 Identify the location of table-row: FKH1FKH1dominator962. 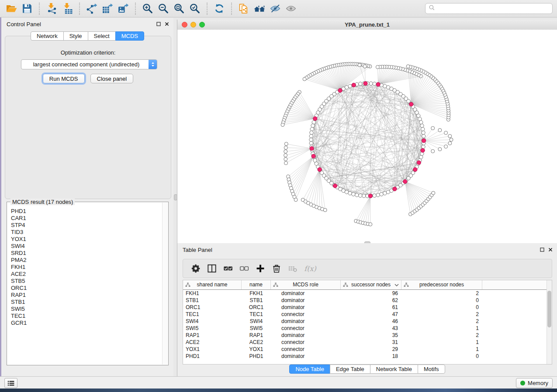
(367, 293).